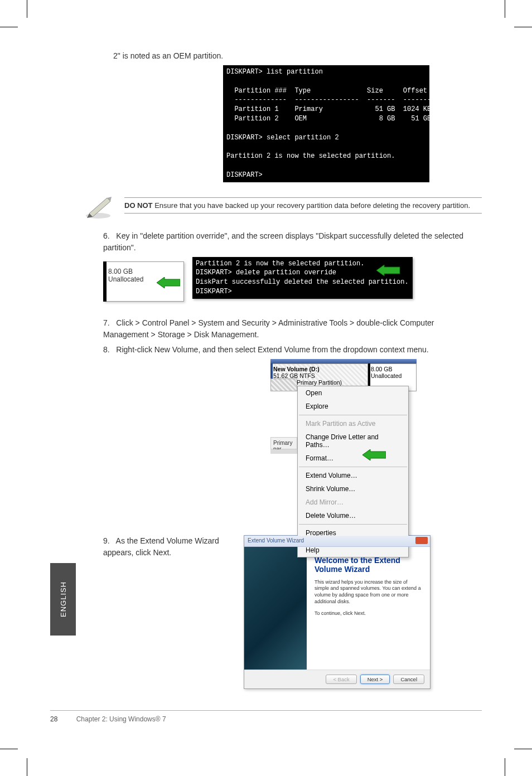  What do you see at coordinates (353, 424) in the screenshot?
I see `menu-mark-active: Mark Partition as Active` at bounding box center [353, 424].